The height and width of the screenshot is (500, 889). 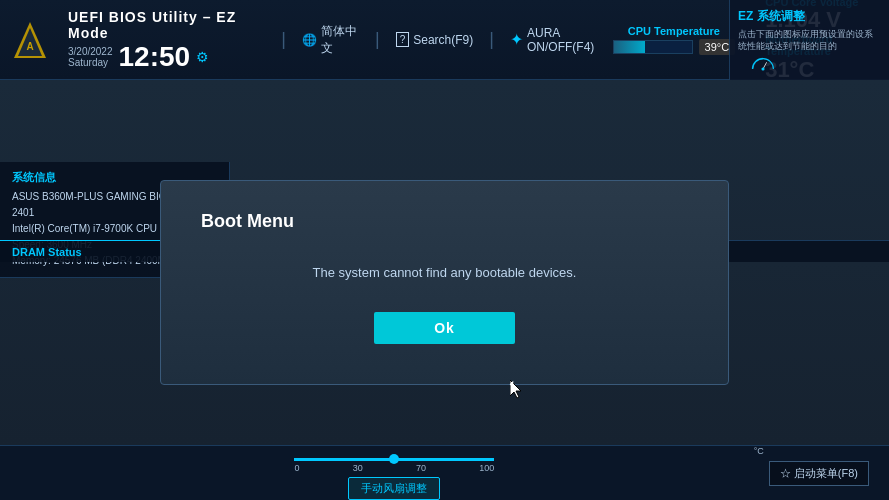 What do you see at coordinates (166, 25) in the screenshot?
I see `bios-title: UEFI BIOS Utility – EZ Mode` at bounding box center [166, 25].